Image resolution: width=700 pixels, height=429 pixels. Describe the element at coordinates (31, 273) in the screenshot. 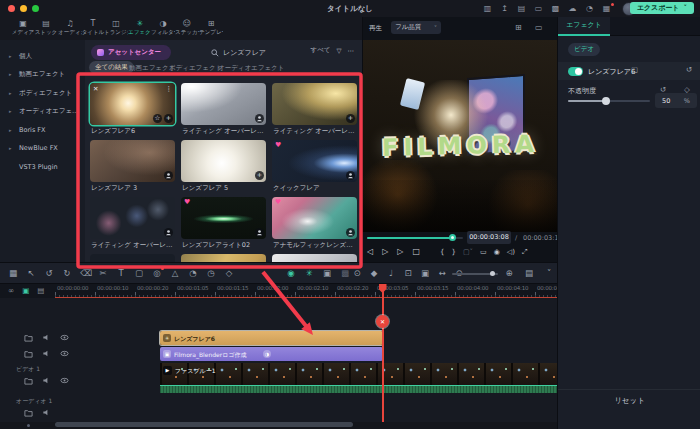

I see `pointer-icon: ↖` at that location.